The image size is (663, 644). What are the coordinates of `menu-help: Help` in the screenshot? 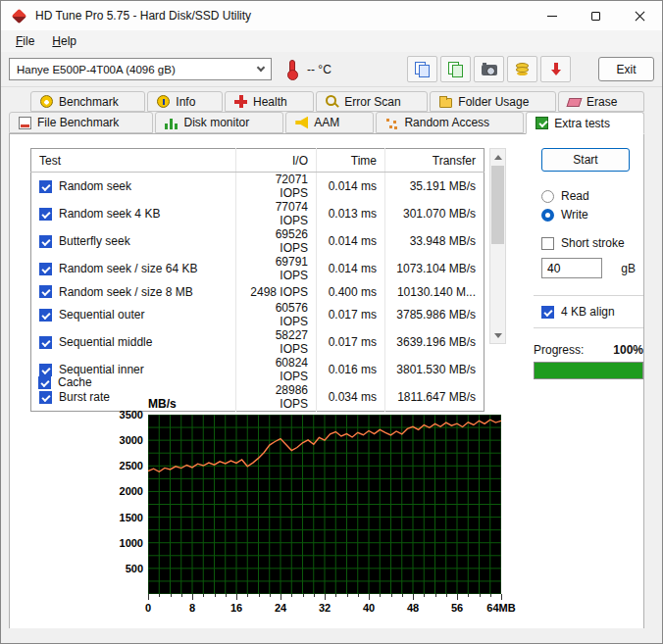 It's located at (65, 41).